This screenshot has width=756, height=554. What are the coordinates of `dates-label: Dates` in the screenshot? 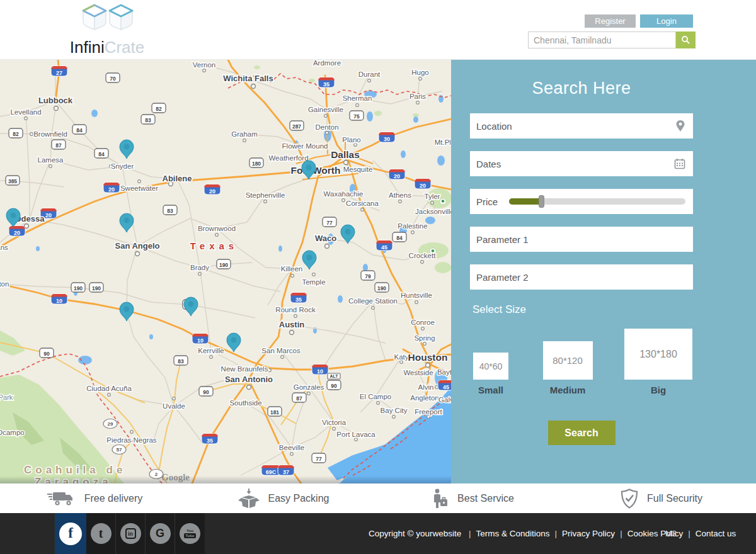 It's located at (489, 164).